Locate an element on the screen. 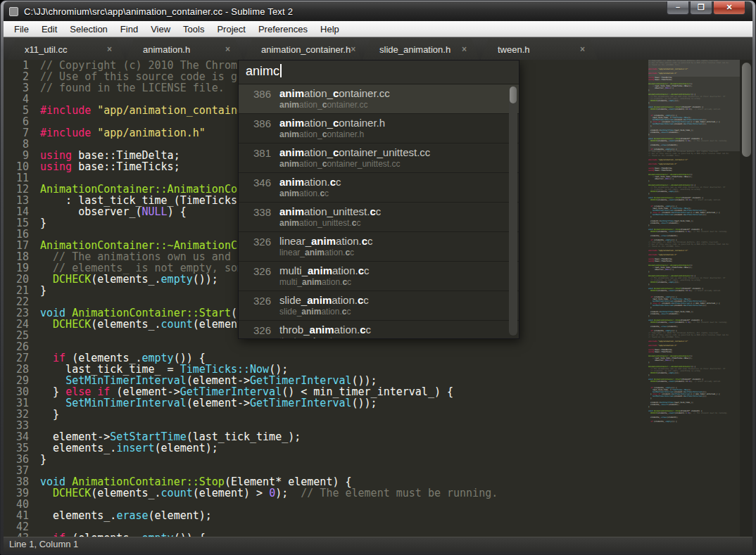 This screenshot has width=756, height=555. line-number: 6 is located at coordinates (24, 122).